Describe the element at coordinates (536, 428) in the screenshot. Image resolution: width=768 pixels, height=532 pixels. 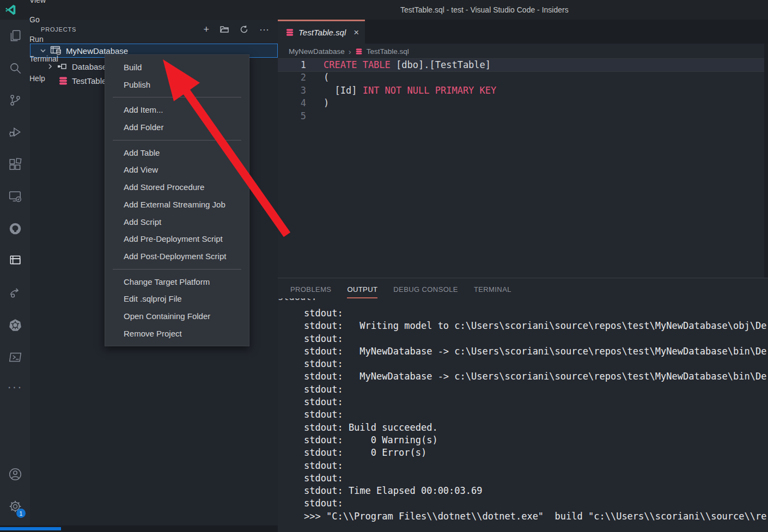
I see `output-line: stdout: Build succeeded.` at that location.